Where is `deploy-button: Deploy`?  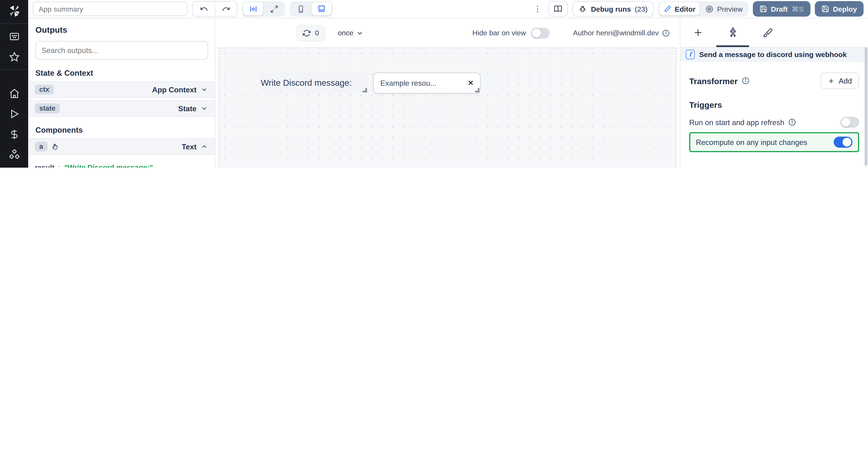
deploy-button: Deploy is located at coordinates (839, 9).